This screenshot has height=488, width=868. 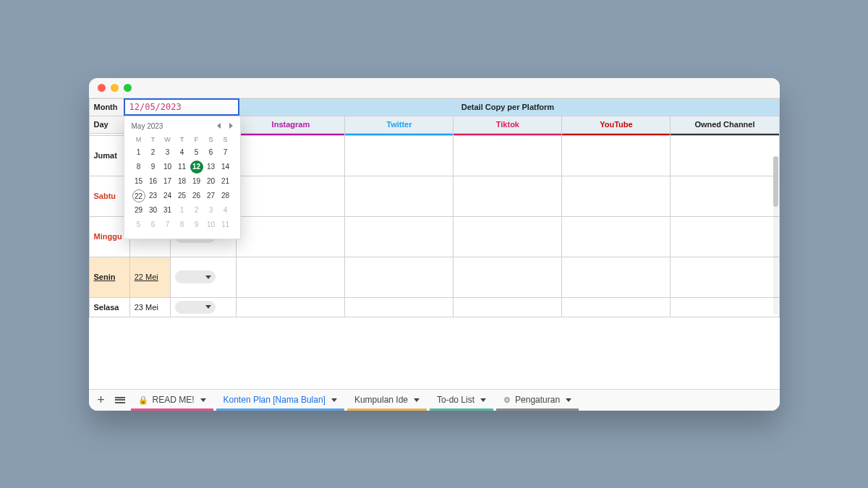 What do you see at coordinates (417, 401) in the screenshot?
I see `chevron-down-icon` at bounding box center [417, 401].